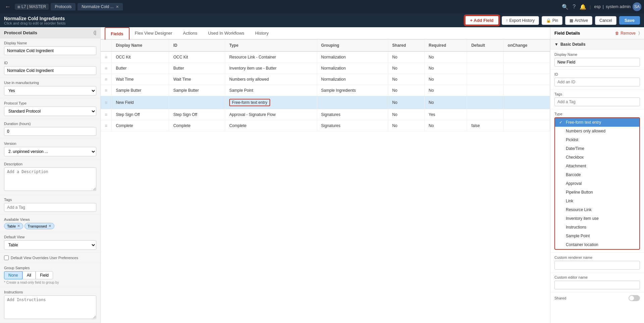  Describe the element at coordinates (567, 33) in the screenshot. I see `field-details-title: Field Details` at that location.